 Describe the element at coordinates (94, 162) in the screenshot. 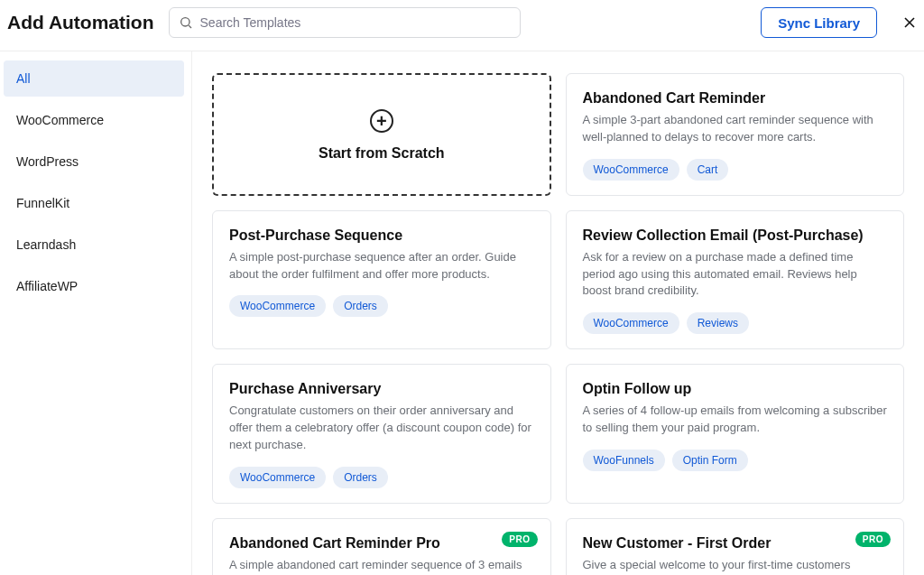

I see `sidebar-item-wordpress: WordPress` at that location.